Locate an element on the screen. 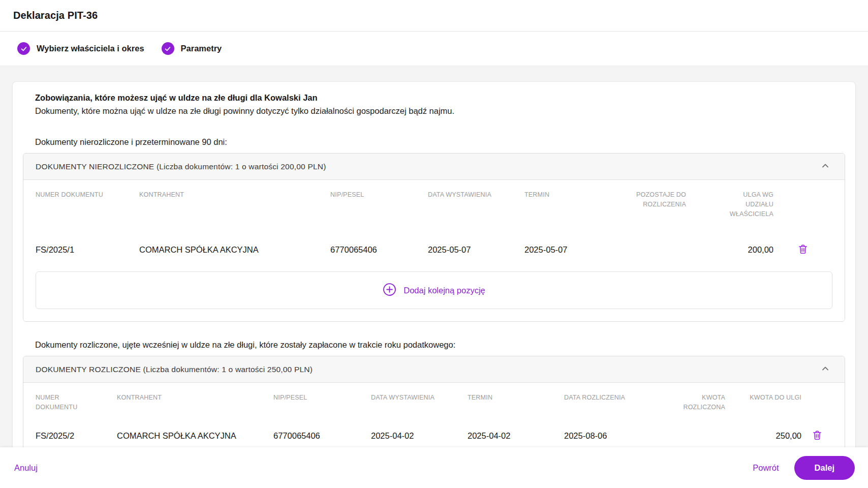 The image size is (868, 488). cell-termin: 2025-04-02 is located at coordinates (516, 436).